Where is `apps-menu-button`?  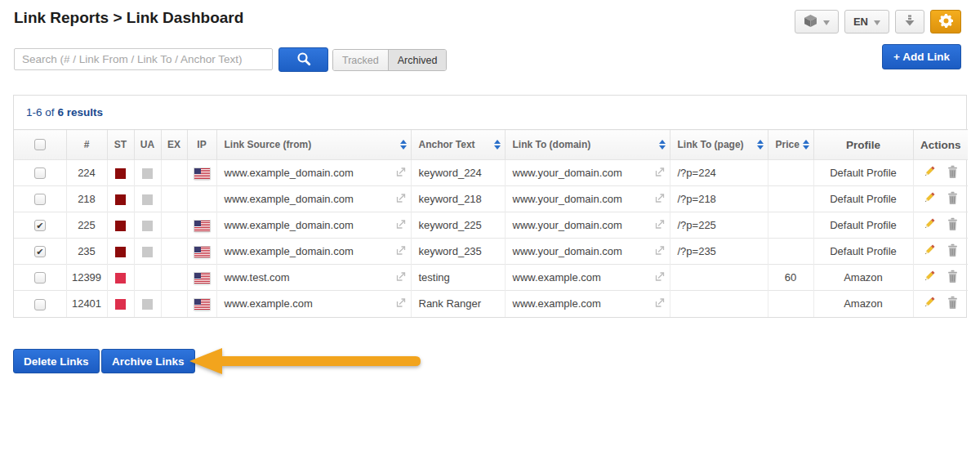 apps-menu-button is located at coordinates (817, 21).